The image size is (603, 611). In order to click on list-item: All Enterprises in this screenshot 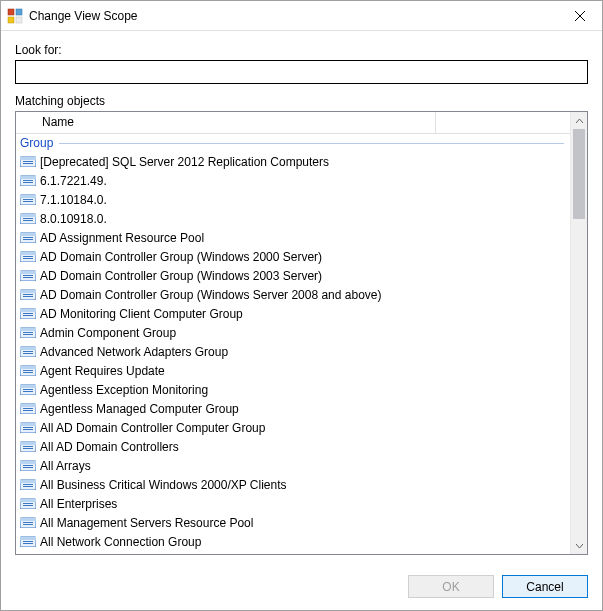, I will do `click(293, 504)`.